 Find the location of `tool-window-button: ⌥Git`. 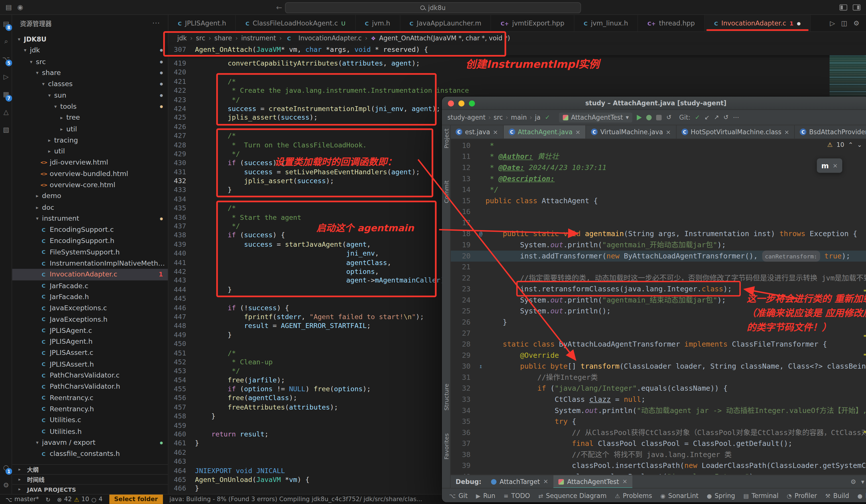

tool-window-button: ⌥Git is located at coordinates (458, 495).